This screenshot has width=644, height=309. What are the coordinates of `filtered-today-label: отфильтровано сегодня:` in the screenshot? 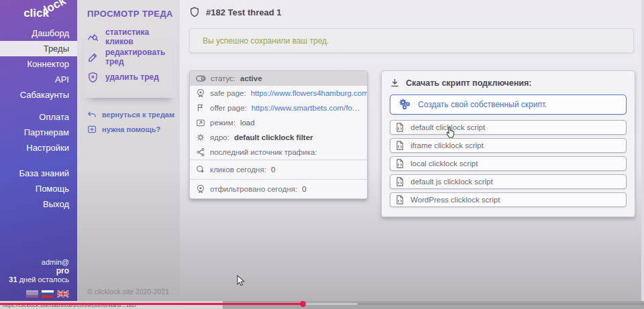 It's located at (254, 189).